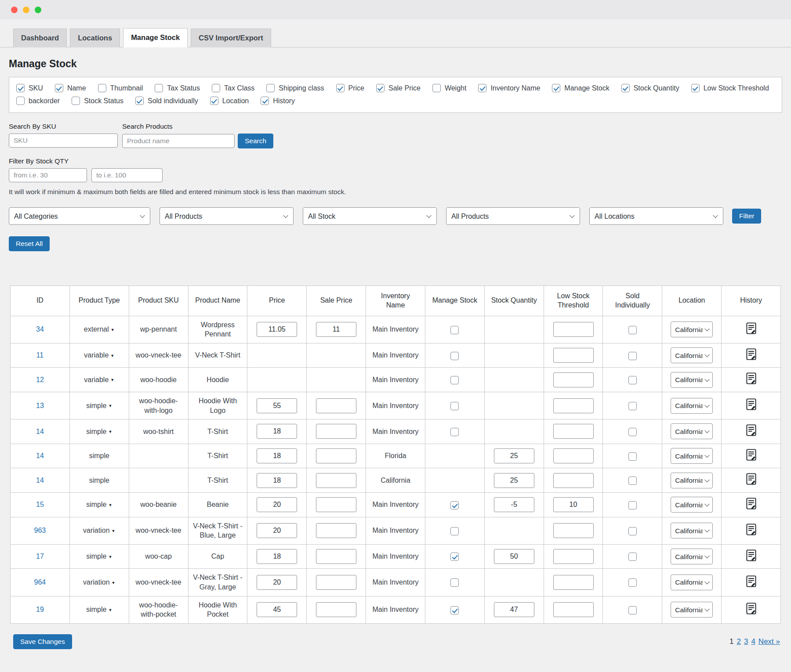  I want to click on column-toggle-tax-class: Tax Class, so click(233, 88).